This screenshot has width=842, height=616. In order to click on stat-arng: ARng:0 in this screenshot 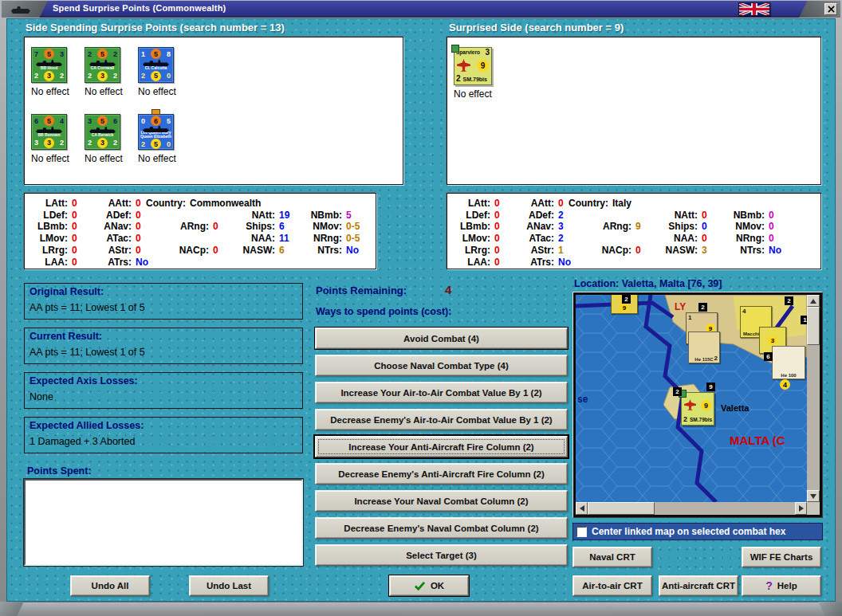, I will do `click(195, 226)`.